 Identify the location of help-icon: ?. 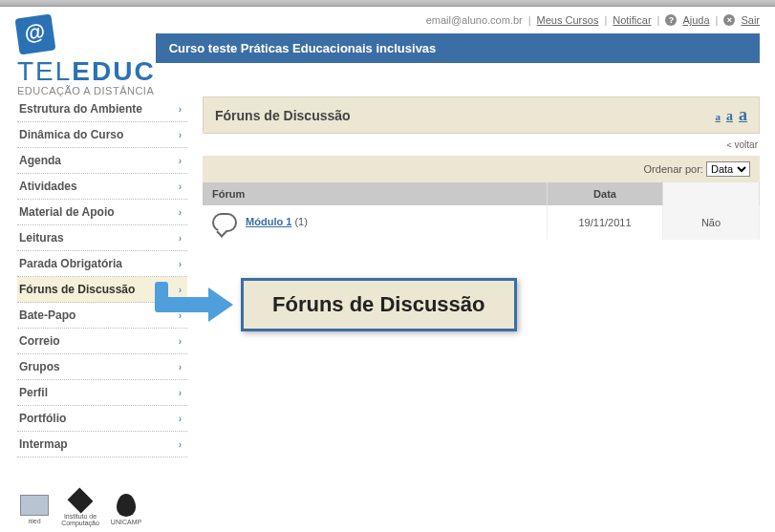
(671, 20).